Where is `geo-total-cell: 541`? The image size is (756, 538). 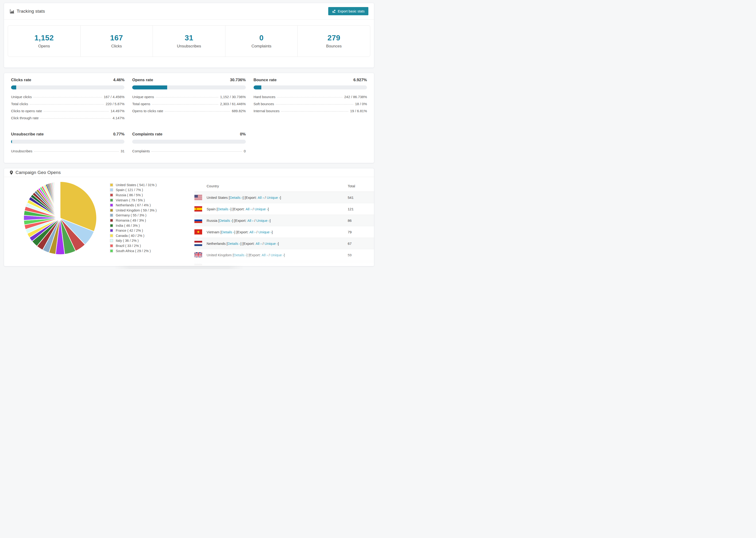 geo-total-cell: 541 is located at coordinates (361, 197).